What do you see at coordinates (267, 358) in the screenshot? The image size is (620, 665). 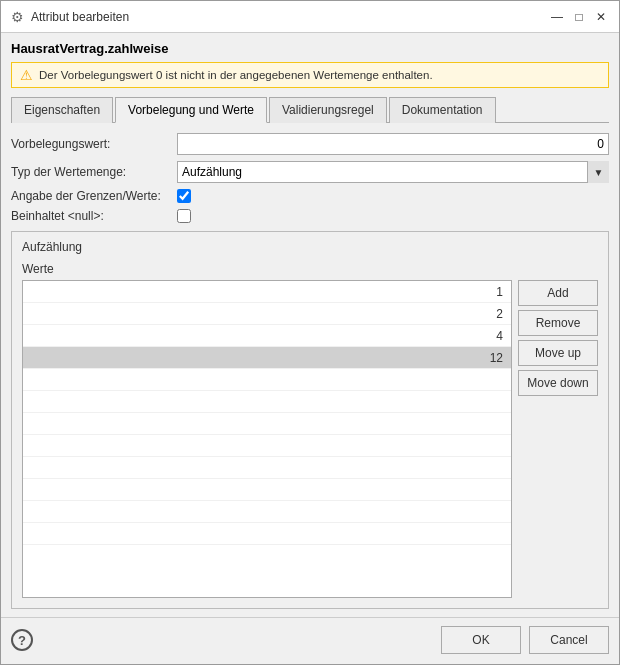 I see `table-row: 12` at bounding box center [267, 358].